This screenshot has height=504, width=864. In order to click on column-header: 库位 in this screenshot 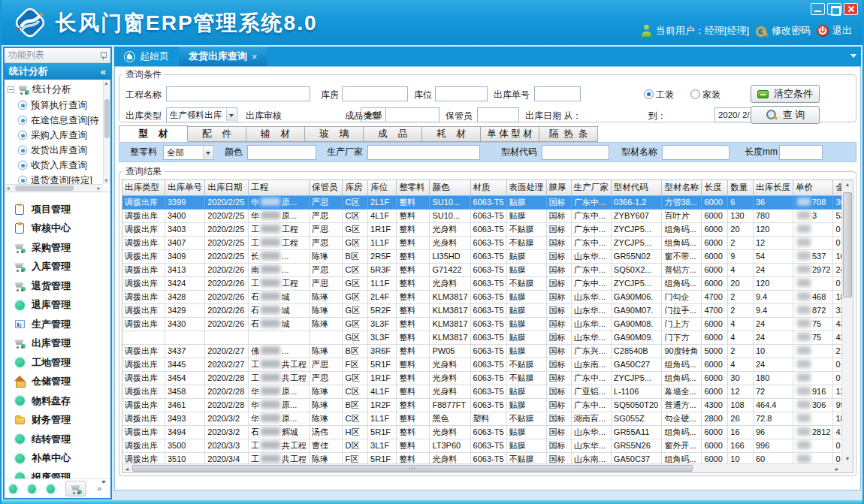, I will do `click(382, 188)`.